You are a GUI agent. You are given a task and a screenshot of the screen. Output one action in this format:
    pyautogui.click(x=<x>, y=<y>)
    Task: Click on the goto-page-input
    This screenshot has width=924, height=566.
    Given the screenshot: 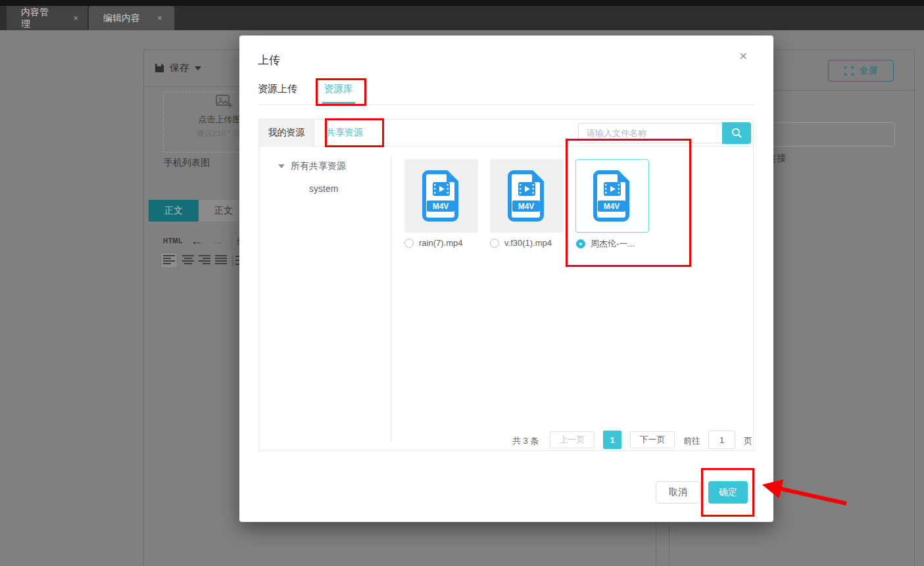 What is the action you would take?
    pyautogui.click(x=722, y=440)
    